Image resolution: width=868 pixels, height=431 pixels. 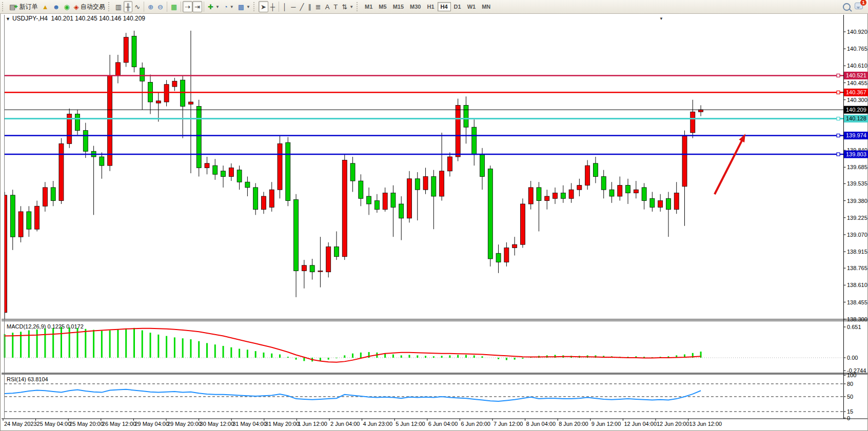 I want to click on bar-chart-button: ▥, so click(x=119, y=7).